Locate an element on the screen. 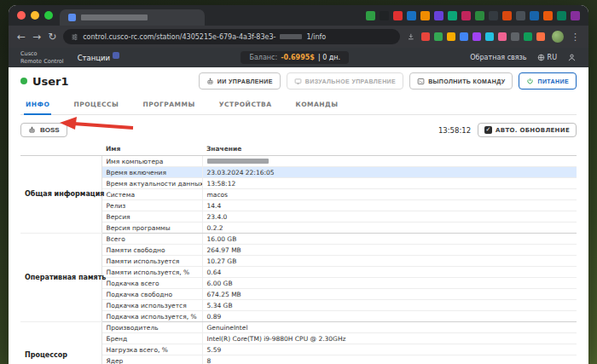  download-icon is located at coordinates (411, 37).